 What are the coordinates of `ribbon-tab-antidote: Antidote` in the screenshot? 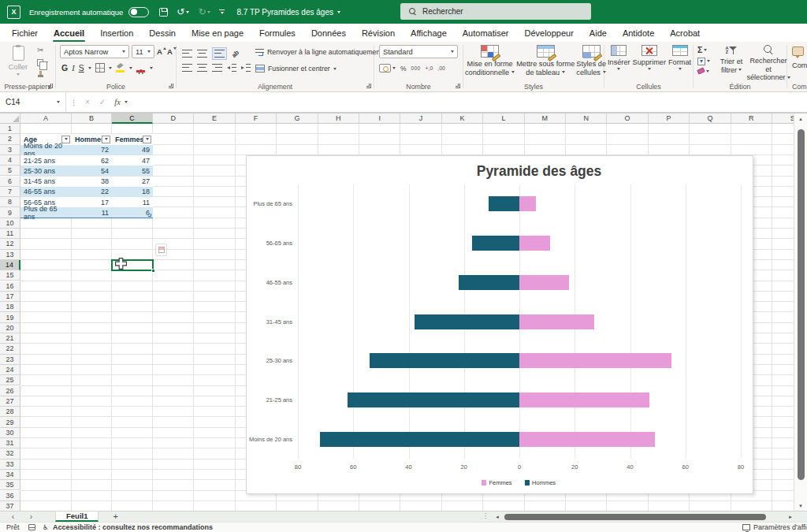 It's located at (638, 33).